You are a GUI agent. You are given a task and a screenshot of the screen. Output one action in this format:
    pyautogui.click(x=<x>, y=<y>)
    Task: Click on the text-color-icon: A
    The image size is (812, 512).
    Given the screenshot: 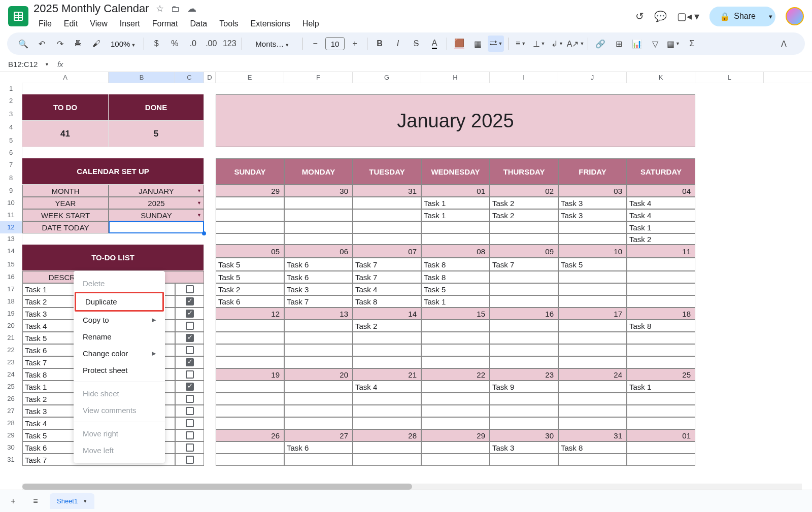 What is the action you would take?
    pyautogui.click(x=434, y=44)
    